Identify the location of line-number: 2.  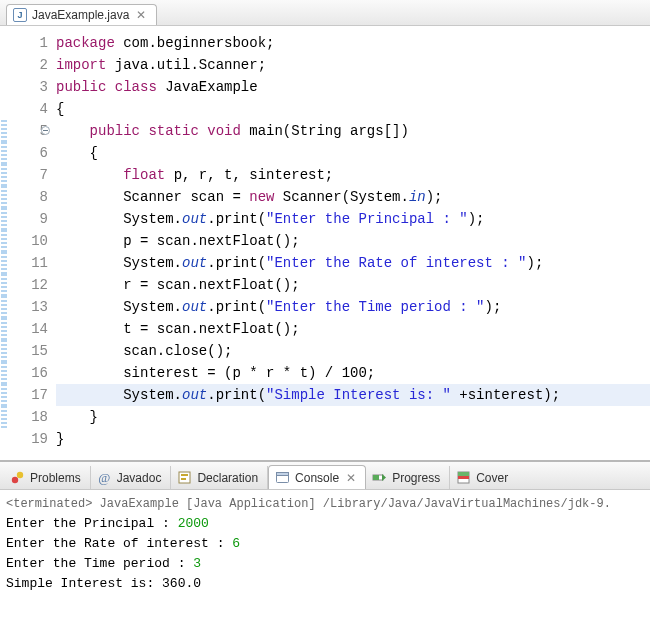
(29, 65).